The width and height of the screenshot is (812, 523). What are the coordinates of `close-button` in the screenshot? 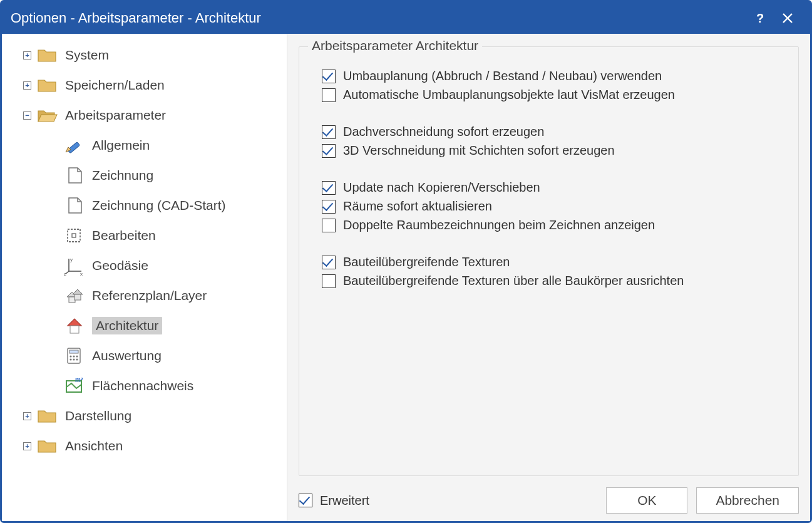 It's located at (788, 18).